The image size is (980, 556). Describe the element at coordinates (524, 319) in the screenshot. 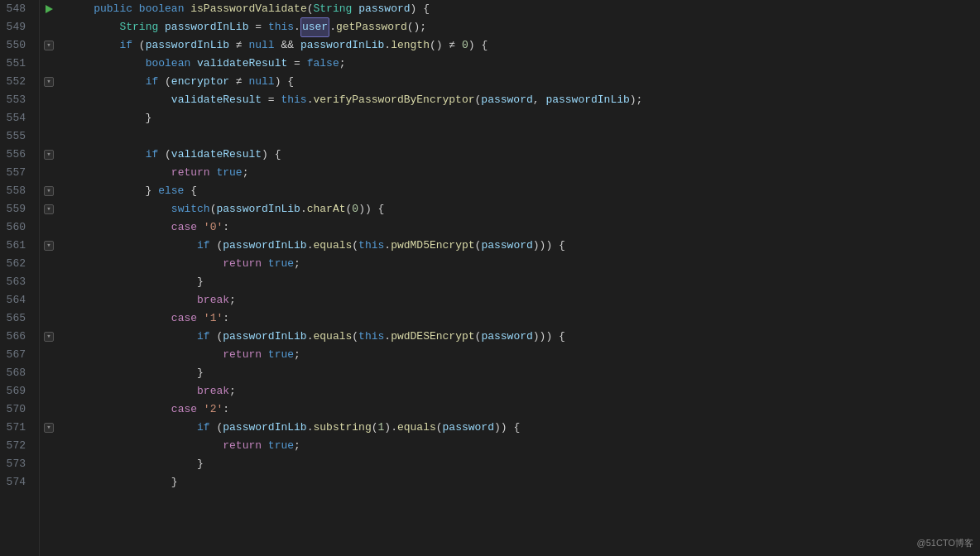

I see `code-line: case '1':` at that location.